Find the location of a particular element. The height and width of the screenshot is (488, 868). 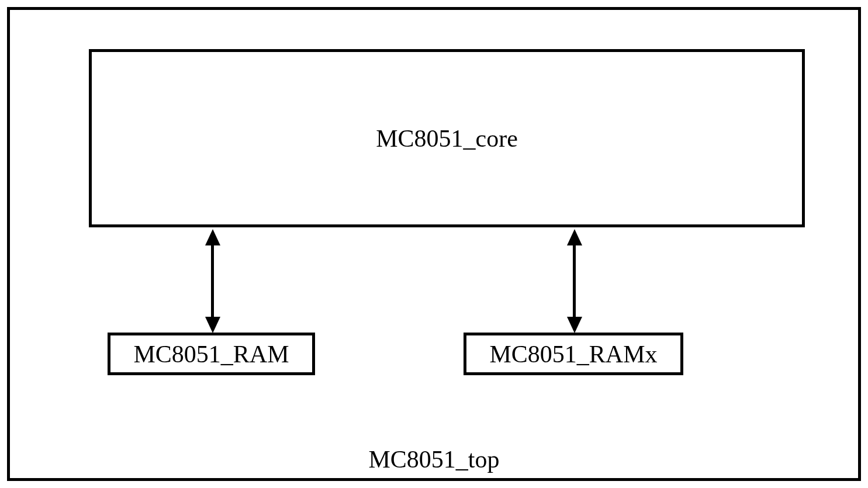

ram-label: MC8051_RAM is located at coordinates (211, 354).